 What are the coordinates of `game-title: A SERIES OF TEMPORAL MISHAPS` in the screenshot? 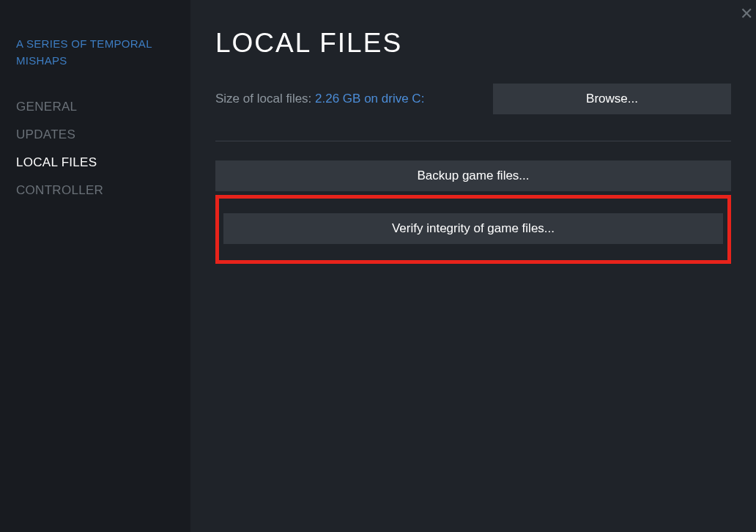 It's located at (95, 53).